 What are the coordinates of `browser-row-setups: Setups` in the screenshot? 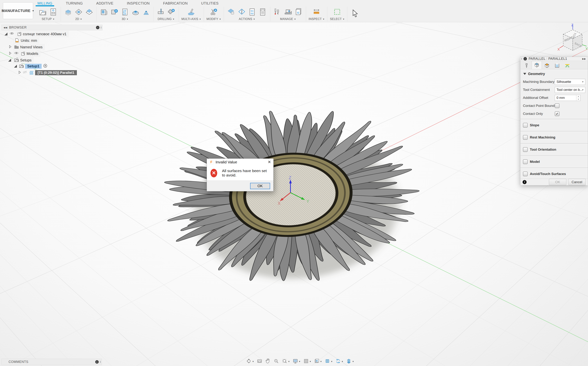 It's located at (21, 60).